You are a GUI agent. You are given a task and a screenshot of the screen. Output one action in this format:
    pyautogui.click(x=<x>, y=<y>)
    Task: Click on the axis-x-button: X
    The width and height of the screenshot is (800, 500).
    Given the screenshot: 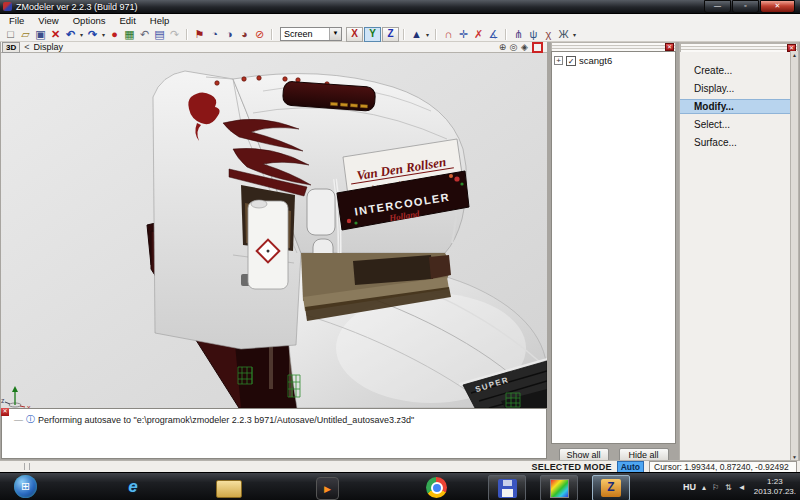 What is the action you would take?
    pyautogui.click(x=354, y=34)
    